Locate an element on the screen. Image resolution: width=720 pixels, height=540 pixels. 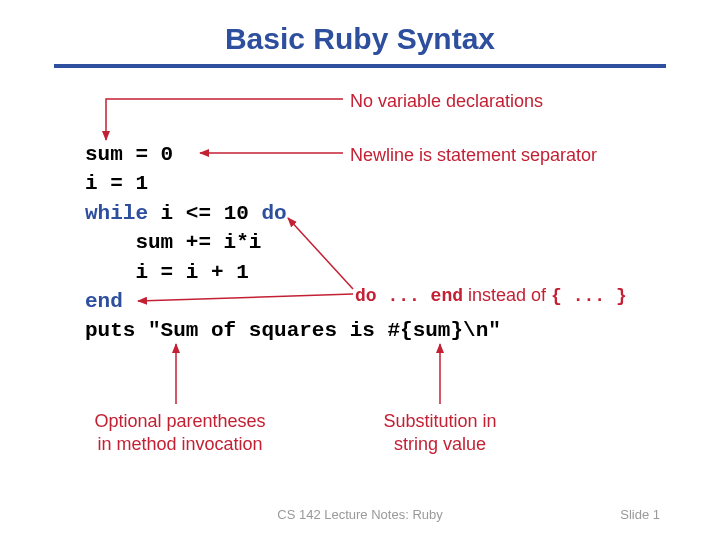
annotation-substitution: Substitution in string value is located at coordinates (440, 434).